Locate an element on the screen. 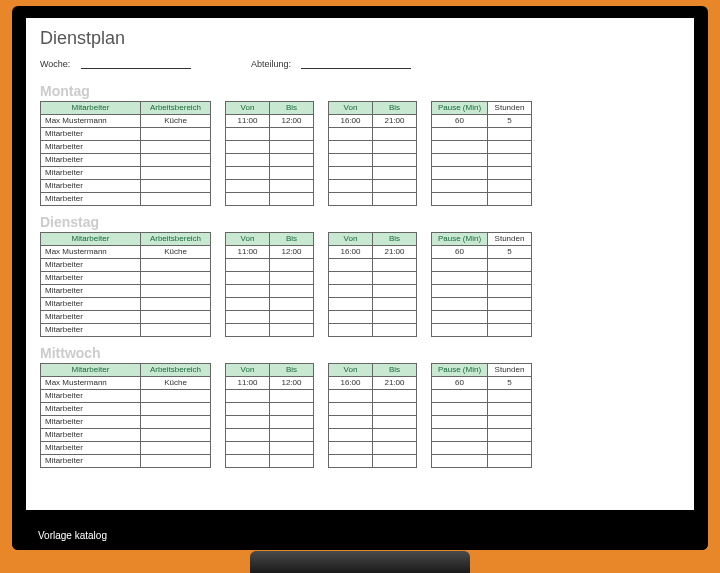 Image resolution: width=720 pixels, height=573 pixels. day-heading: Montag is located at coordinates (360, 91).